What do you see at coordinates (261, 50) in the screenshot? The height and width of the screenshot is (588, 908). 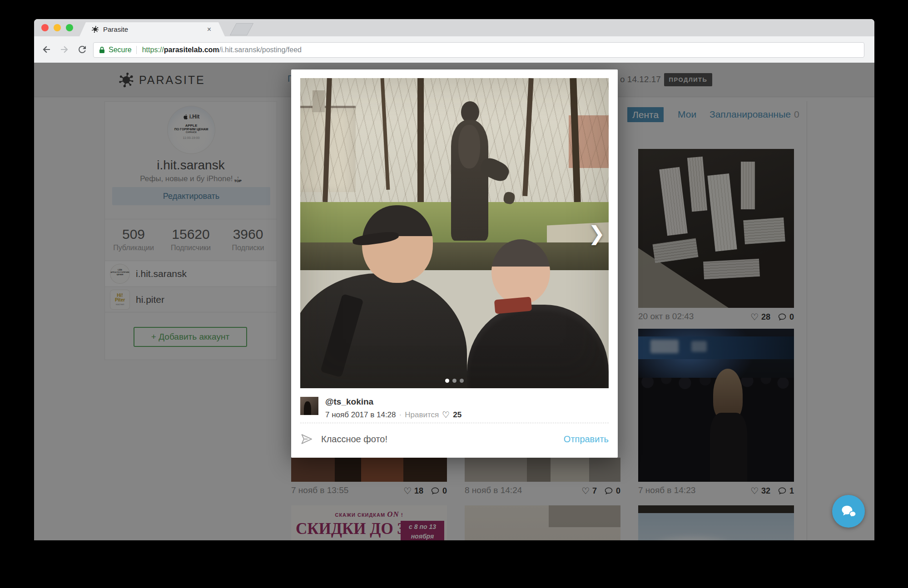 I see `url-path: /i.hit.saransk/posting/feed` at bounding box center [261, 50].